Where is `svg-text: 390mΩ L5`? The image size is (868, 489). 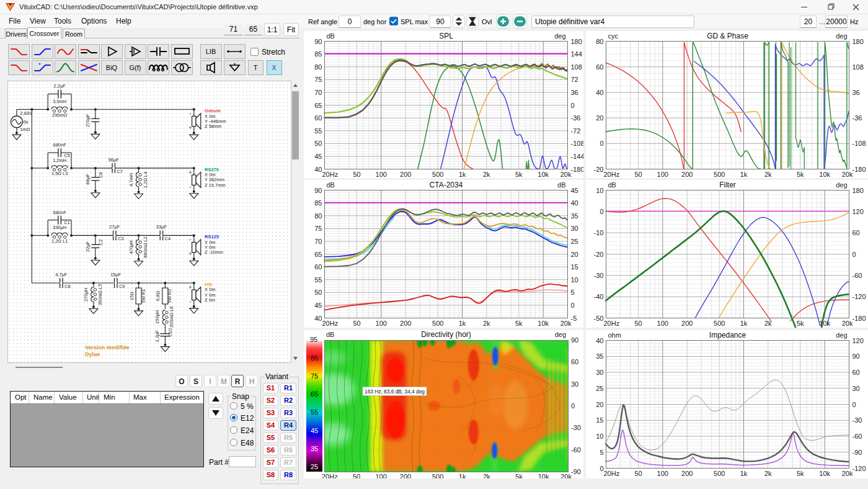
svg-text: 390mΩ L5 is located at coordinates (100, 295).